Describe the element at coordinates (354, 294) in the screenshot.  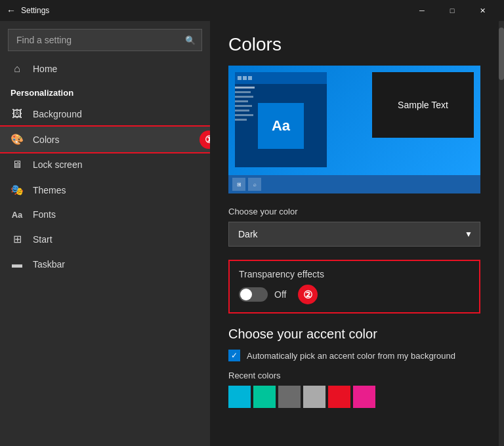
I see `transparency-toggle-row: Off ②` at that location.